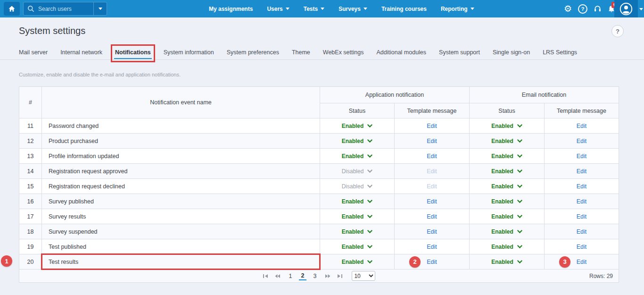 This screenshot has width=644, height=295. Describe the element at coordinates (503, 171) in the screenshot. I see `email-status-value: Enabled` at that location.